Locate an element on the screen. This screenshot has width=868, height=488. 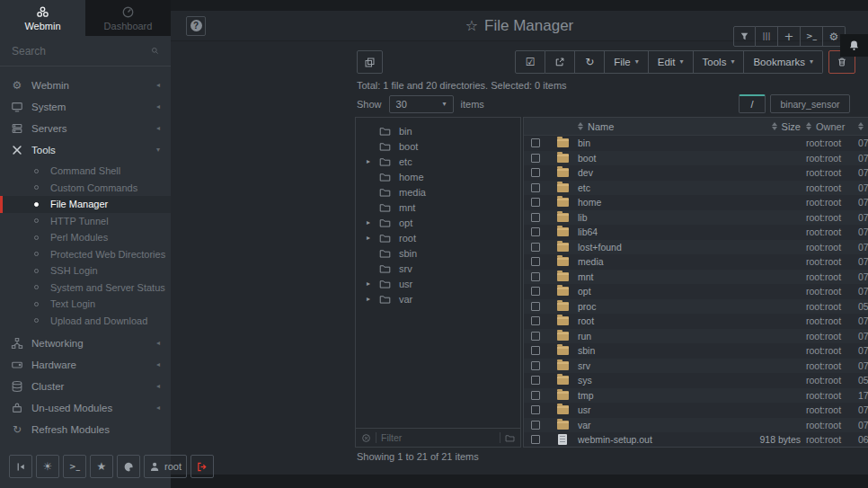
search-input is located at coordinates (81, 51).